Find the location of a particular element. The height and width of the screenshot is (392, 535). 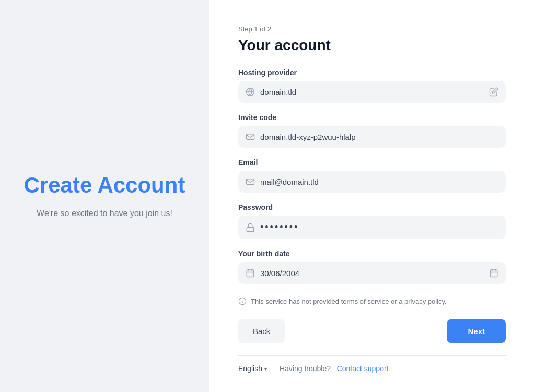

birth-date-group: Your birth date 30/06/2004 is located at coordinates (372, 267).